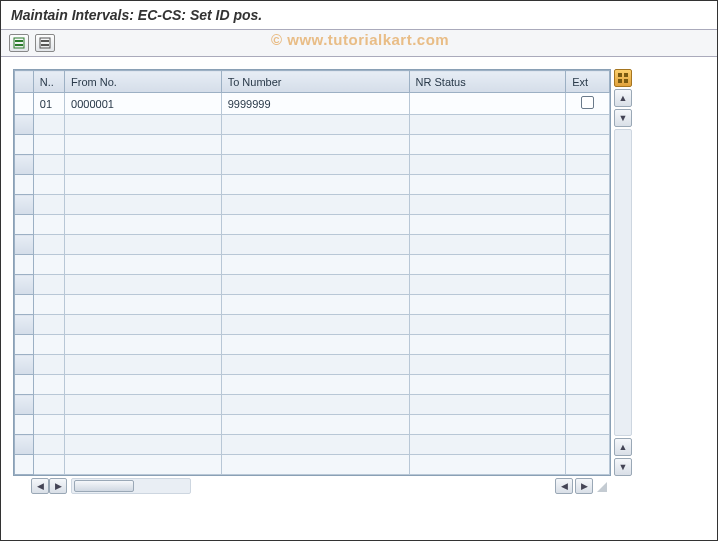  What do you see at coordinates (564, 486) in the screenshot?
I see `scroll-left-end-button: ◀` at bounding box center [564, 486].